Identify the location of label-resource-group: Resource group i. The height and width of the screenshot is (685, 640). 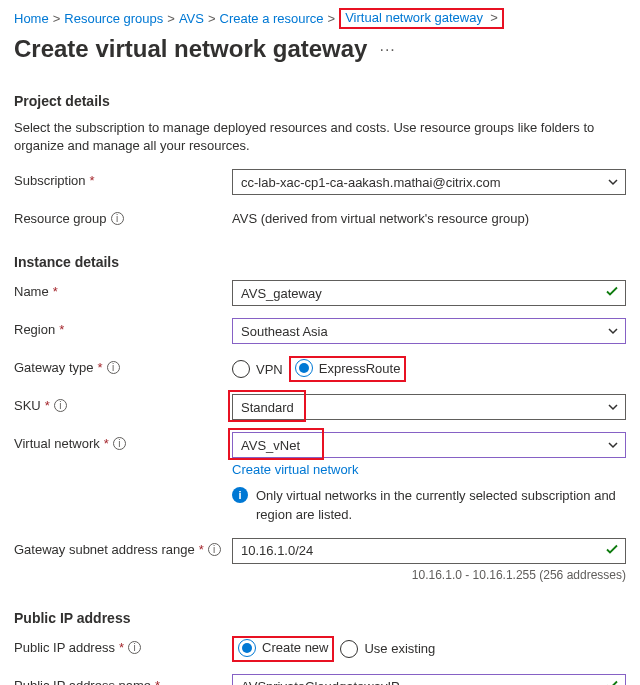
(123, 216).